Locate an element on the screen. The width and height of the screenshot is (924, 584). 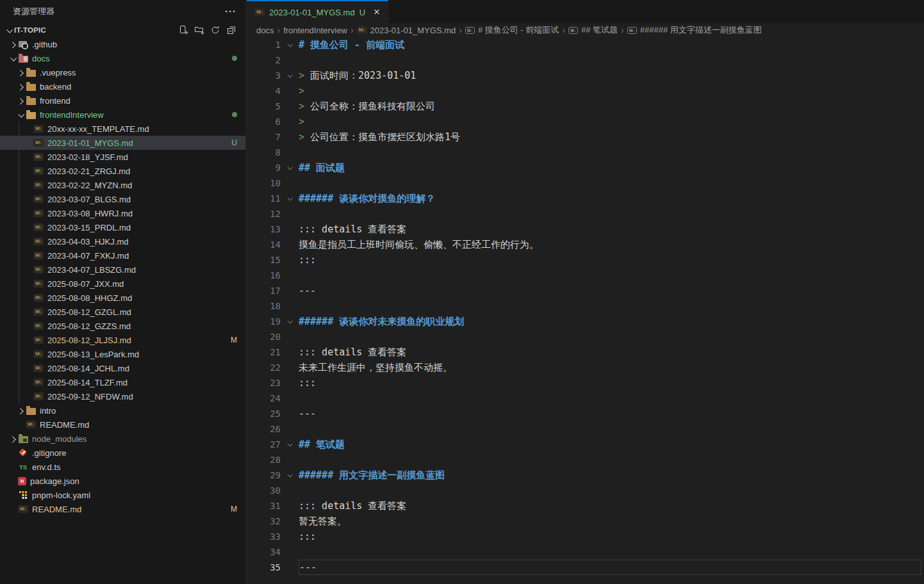
tree-item-2023-04-07_FXKJ.md: M↓2023-04-07_FXKJ.md is located at coordinates (123, 256).